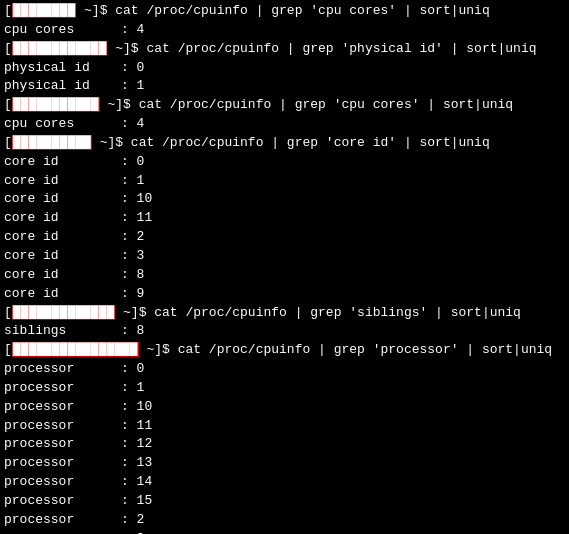  I want to click on terminal-line: core id : 3, so click(284, 256).